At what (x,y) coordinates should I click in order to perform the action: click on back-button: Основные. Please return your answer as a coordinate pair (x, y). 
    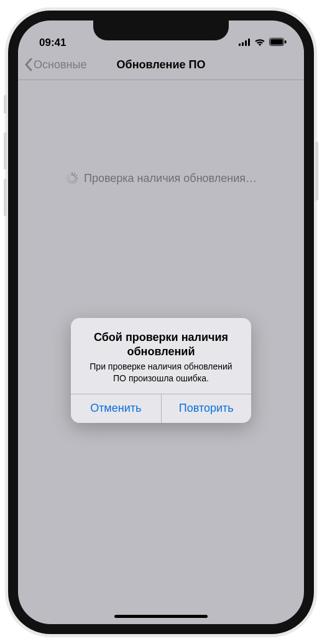
    Looking at the image, I should click on (55, 65).